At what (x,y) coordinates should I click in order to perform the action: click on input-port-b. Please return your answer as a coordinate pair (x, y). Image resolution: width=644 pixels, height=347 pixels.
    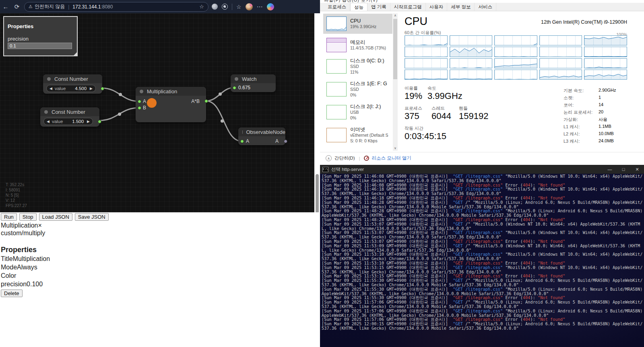
    Looking at the image, I should click on (139, 108).